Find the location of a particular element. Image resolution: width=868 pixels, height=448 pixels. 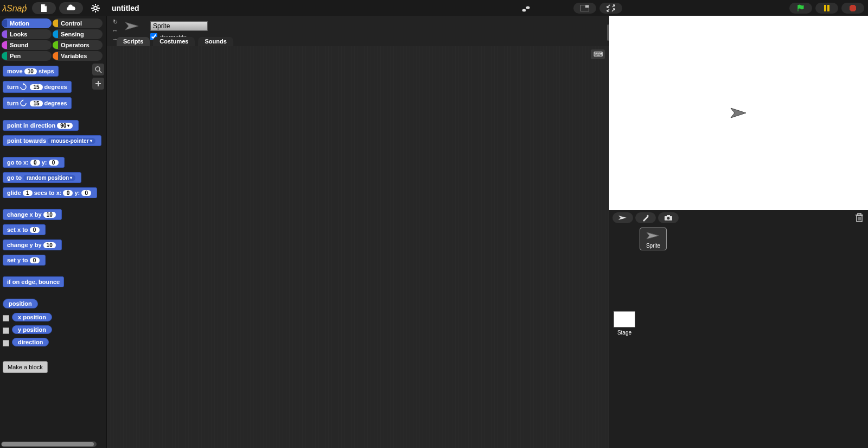

rotation-rotate-button: ↻ is located at coordinates (115, 22).